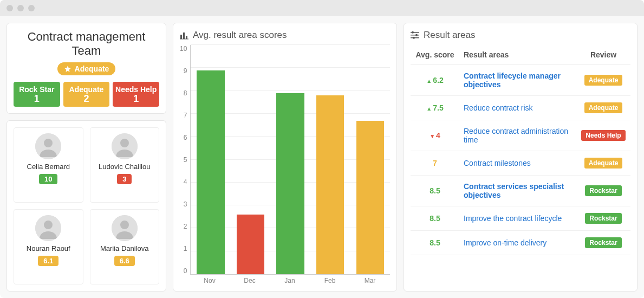  What do you see at coordinates (136, 89) in the screenshot?
I see `status-label: Needs Help` at bounding box center [136, 89].